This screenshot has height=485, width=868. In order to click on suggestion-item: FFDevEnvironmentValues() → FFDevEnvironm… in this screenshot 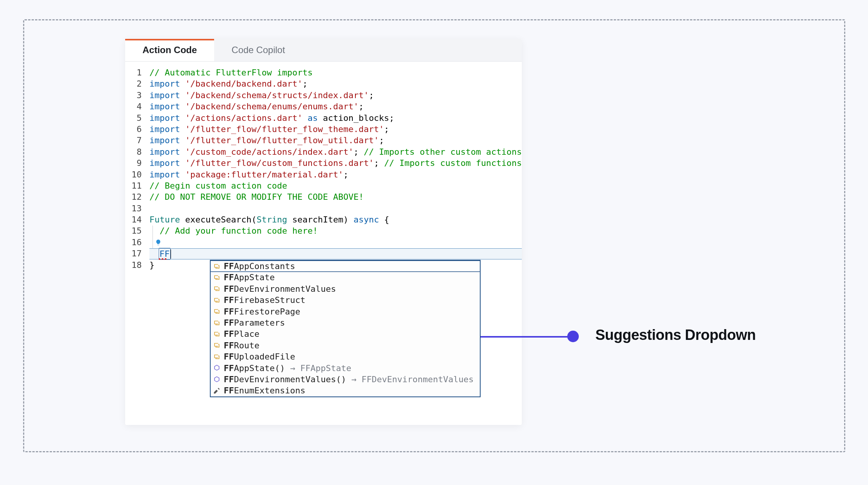, I will do `click(345, 380)`.